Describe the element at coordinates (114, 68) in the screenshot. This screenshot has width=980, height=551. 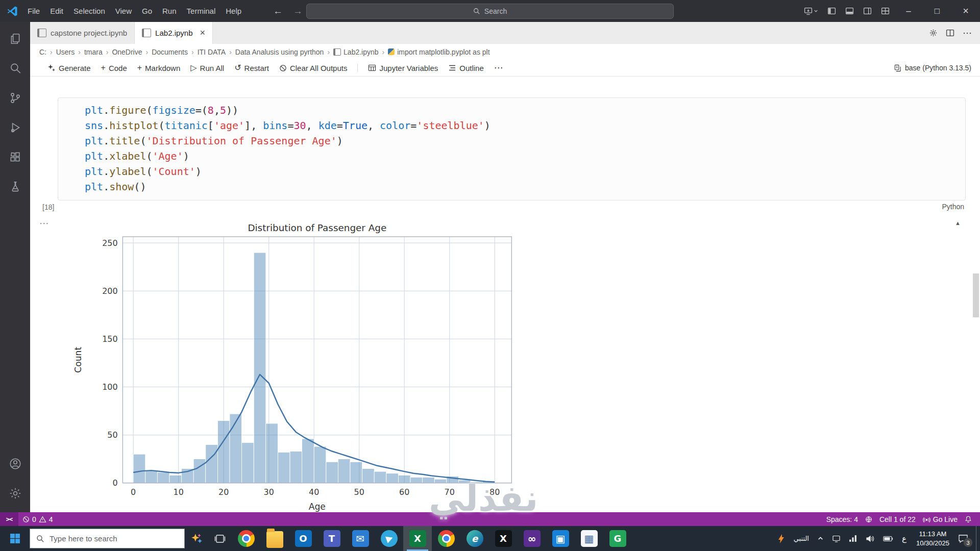
I see `add-code-cell-button: + Code` at that location.